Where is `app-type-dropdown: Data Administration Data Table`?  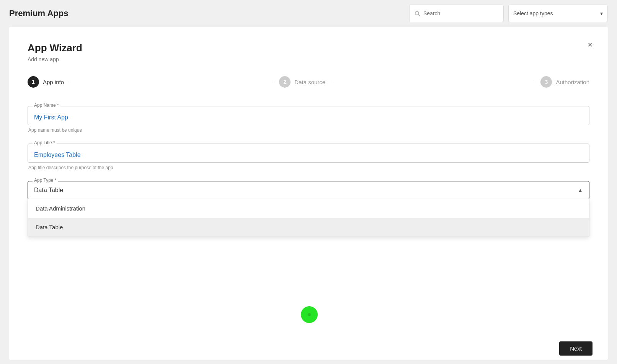 app-type-dropdown: Data Administration Data Table is located at coordinates (308, 218).